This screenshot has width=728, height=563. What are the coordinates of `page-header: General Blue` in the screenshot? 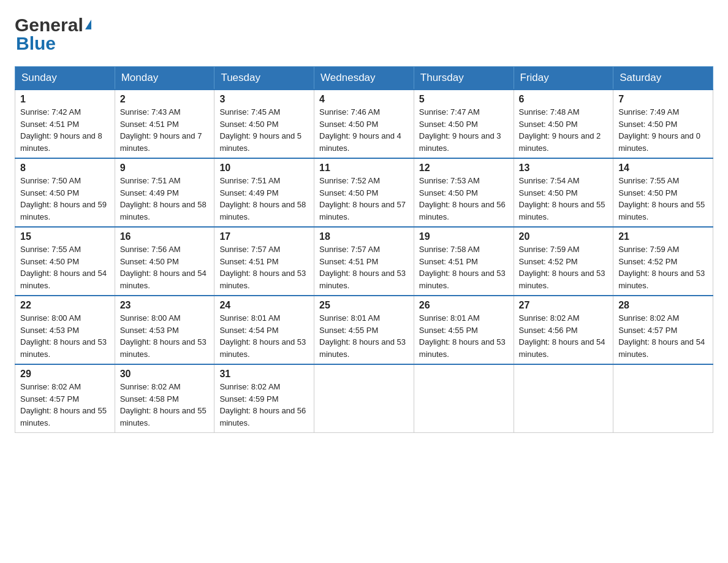 It's located at (364, 34).